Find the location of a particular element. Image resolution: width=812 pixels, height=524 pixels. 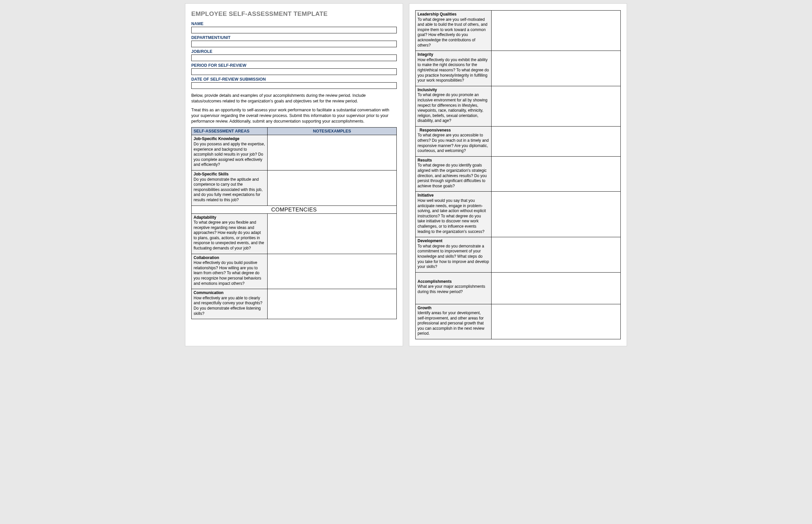

area-title: Integrity is located at coordinates (453, 55).